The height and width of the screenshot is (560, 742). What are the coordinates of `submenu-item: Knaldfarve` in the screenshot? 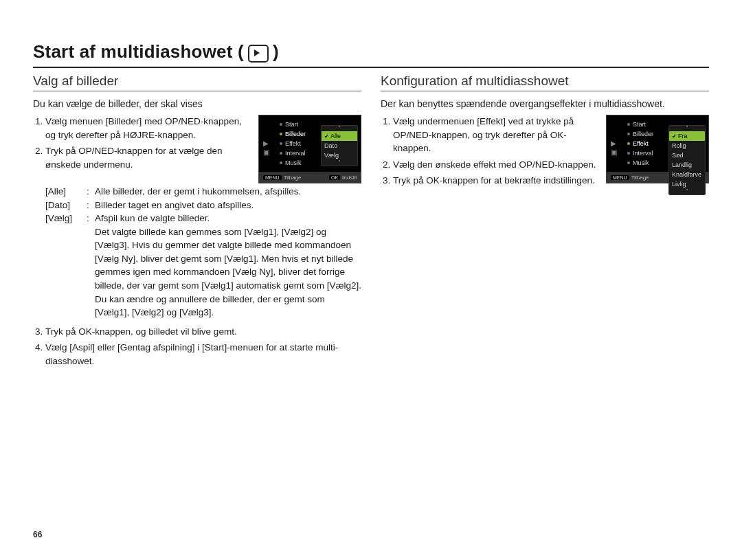 It's located at (687, 175).